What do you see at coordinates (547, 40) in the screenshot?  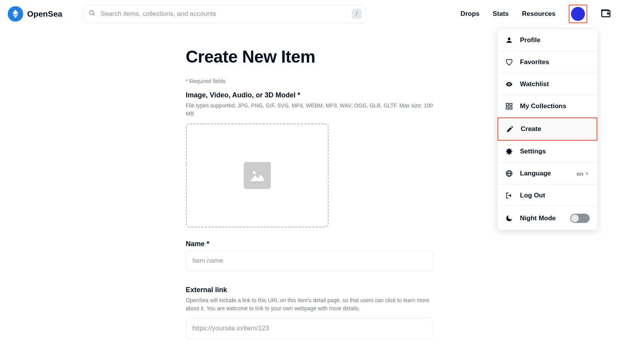 I see `menu-item-profile: Profile` at bounding box center [547, 40].